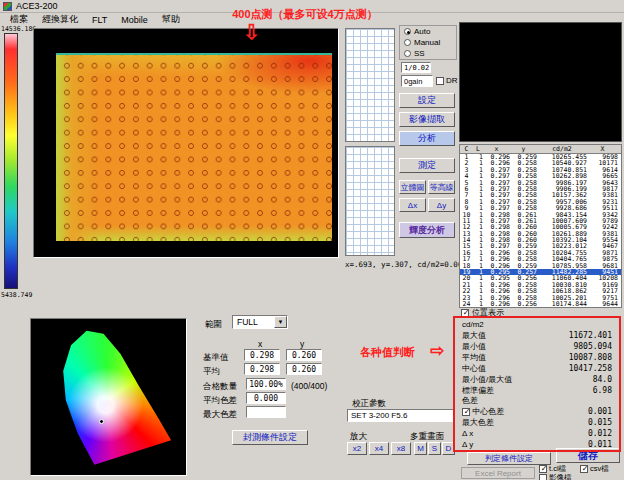  What do you see at coordinates (262, 369) in the screenshot?
I see `avg-x-field: 0.298` at bounding box center [262, 369].